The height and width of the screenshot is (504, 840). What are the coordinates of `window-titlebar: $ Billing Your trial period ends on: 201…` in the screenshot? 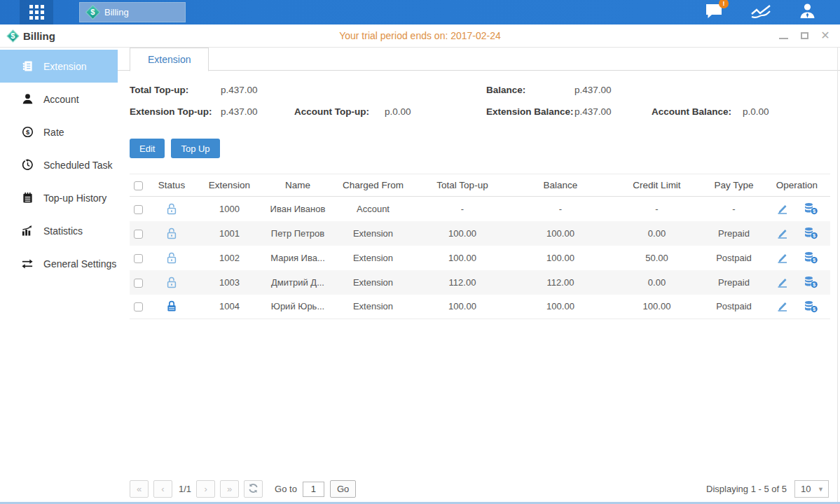 It's located at (420, 36).